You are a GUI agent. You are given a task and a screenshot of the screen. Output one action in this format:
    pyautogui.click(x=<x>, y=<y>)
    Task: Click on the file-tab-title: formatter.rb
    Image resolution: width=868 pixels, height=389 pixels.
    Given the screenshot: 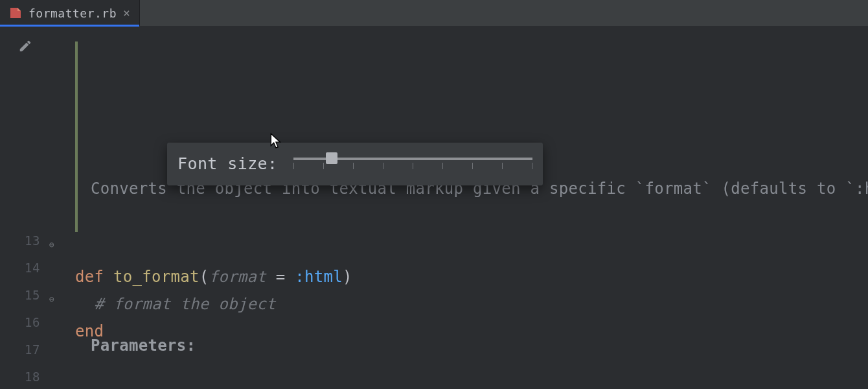 What is the action you would take?
    pyautogui.click(x=73, y=13)
    